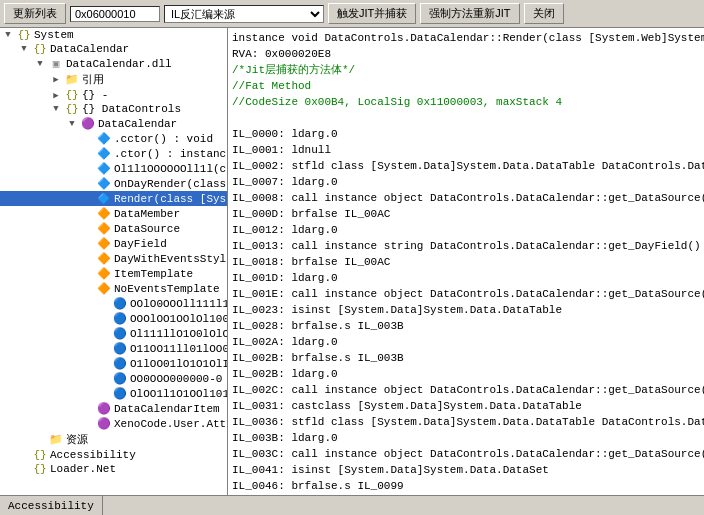  What do you see at coordinates (171, 169) in the screenshot?
I see `tree-label: Ol1l1OOOOOOll1l(cl...` at bounding box center [171, 169].